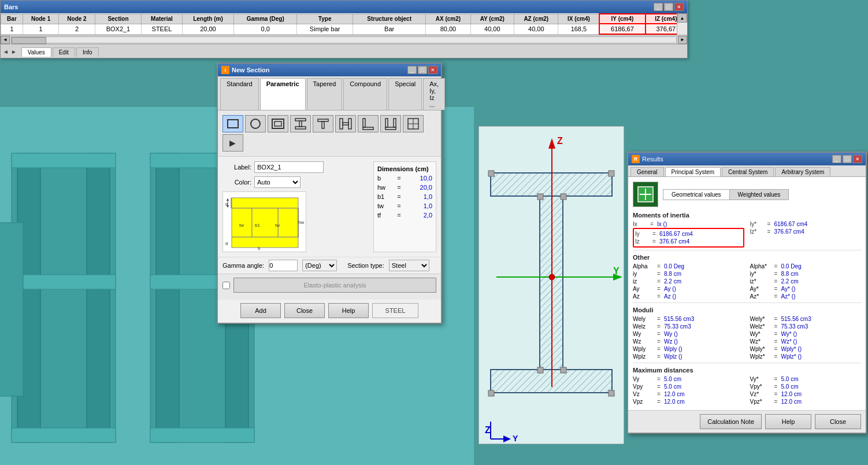 The image size is (868, 465). What do you see at coordinates (344, 29) in the screenshot?
I see `table-row: 1 1 2 BOX2_1 STEEL 20,00 0,0 Simple bar …` at bounding box center [344, 29].